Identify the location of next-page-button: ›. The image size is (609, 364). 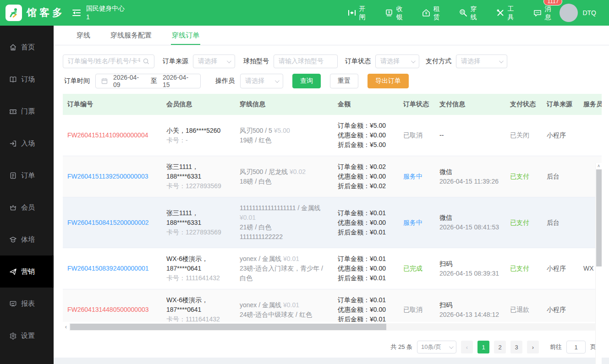
(533, 347).